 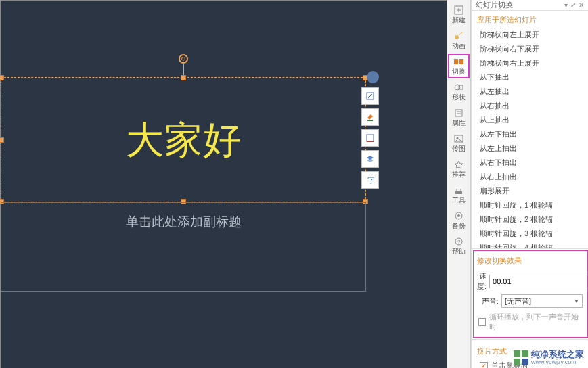 What do you see at coordinates (530, 64) in the screenshot?
I see `transition-item: 阶梯状向右上展开` at bounding box center [530, 64].